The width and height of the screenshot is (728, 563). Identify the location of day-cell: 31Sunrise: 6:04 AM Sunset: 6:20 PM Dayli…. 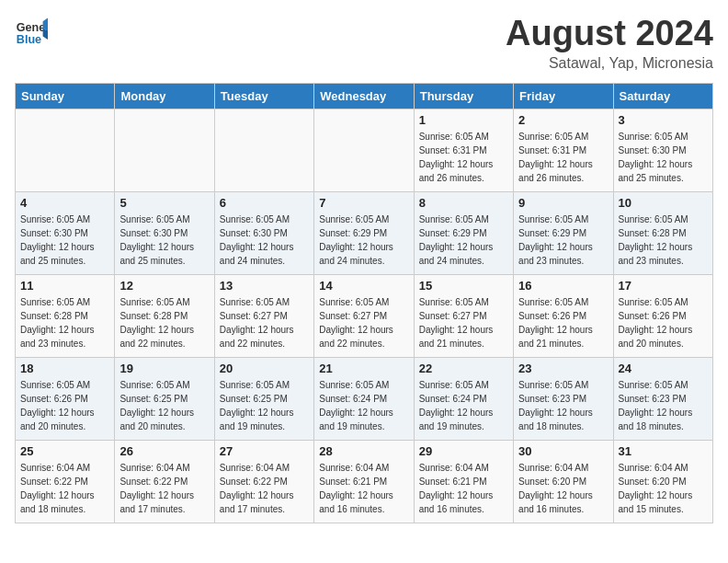
(663, 481).